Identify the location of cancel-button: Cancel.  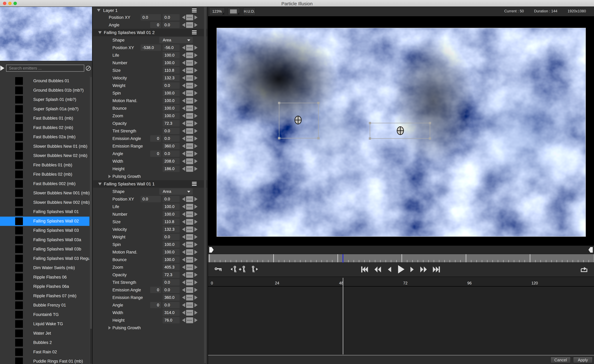
(561, 360).